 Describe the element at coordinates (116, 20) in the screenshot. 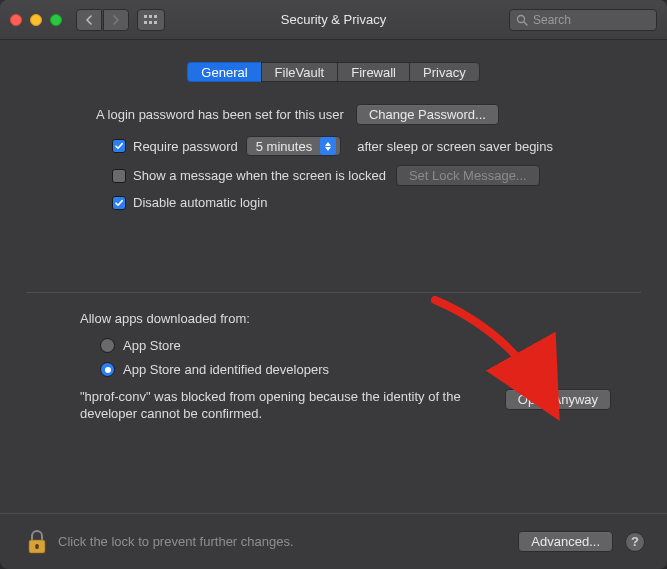

I see `forward-button` at that location.